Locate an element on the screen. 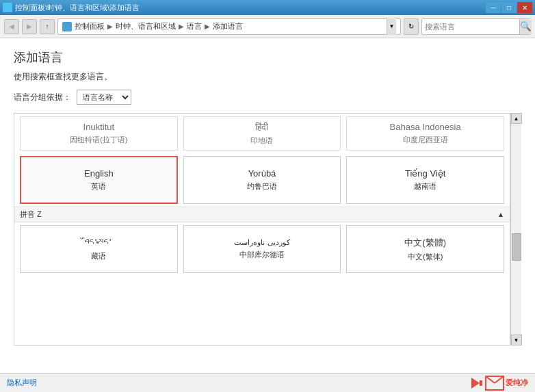  lang-cell-vietnamese: Tiếng Việt 越南语 is located at coordinates (426, 180).